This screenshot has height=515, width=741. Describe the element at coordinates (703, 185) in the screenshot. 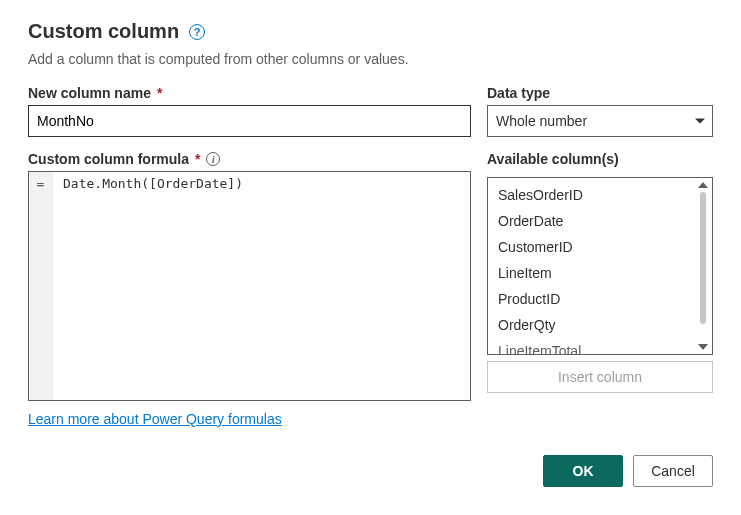

I see `scroll-up-icon` at that location.